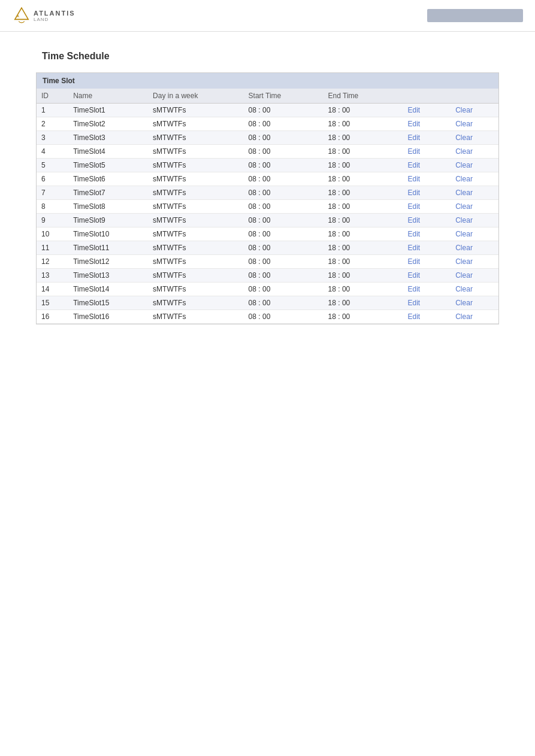  I want to click on table-row: 16TimeSlot16sMTWTFs08 : 0018 : 00EditCle…, so click(267, 317).